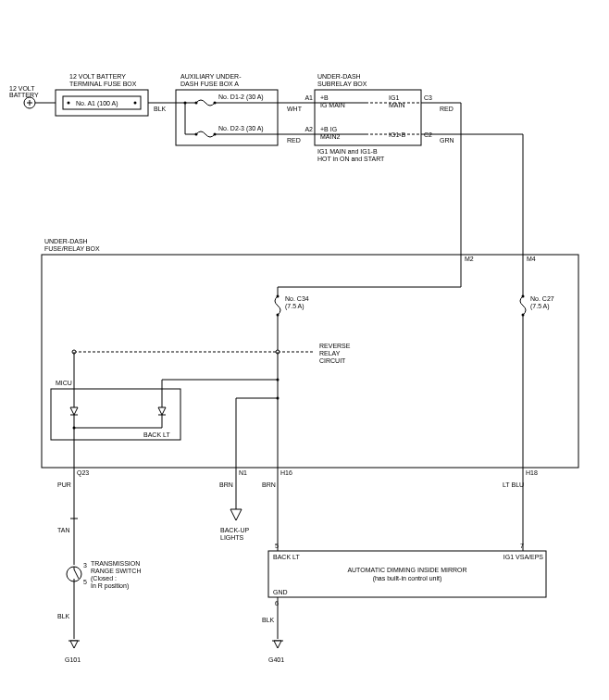  Describe the element at coordinates (531, 472) in the screenshot. I see `pin-h18: H18` at that location.